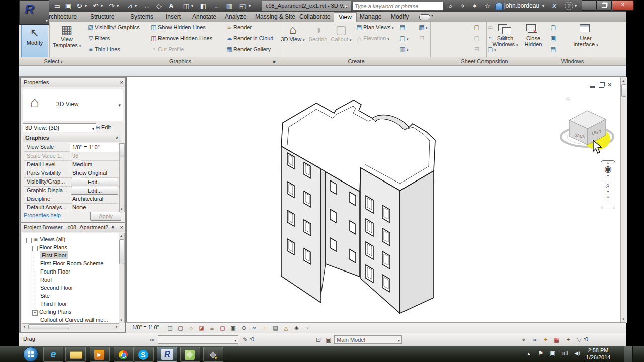 Image resolution: width=644 pixels, height=362 pixels. I want to click on switch-windows-qat-icon: ◱, so click(243, 6).